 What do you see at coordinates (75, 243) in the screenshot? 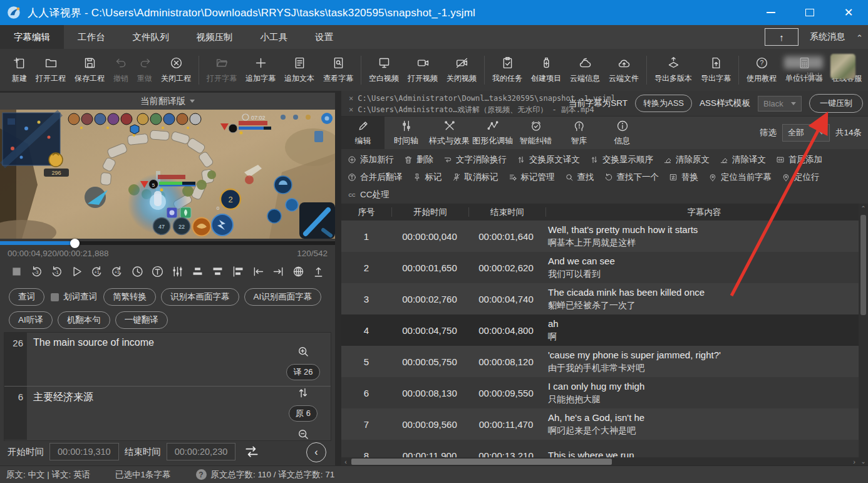
I see `progress-handle` at bounding box center [75, 243].